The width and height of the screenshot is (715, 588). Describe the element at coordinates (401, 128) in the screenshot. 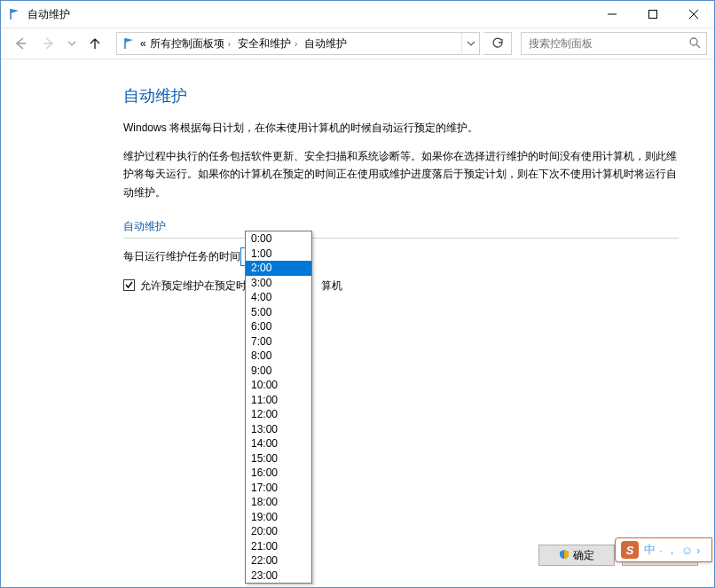

I see `description-text: Windows 将根据每日计划，在你未使用计算机的时候自动运行预定的维护。` at that location.